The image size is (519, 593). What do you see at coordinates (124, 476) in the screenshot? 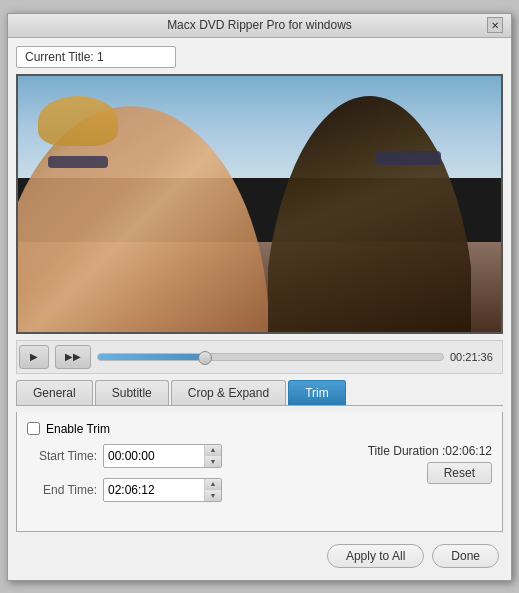
I see `fields-col: Start Time: ▲ ▼ End Time:` at bounding box center [124, 476].